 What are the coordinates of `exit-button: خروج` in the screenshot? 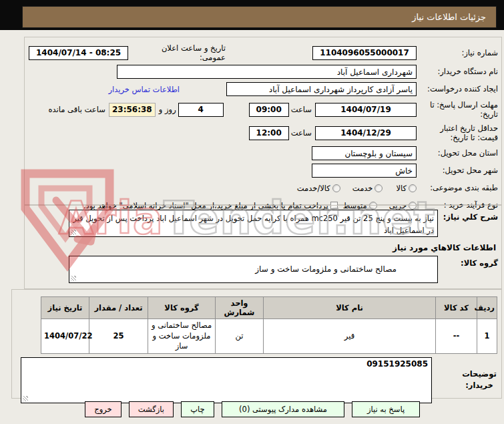 It's located at (103, 409).